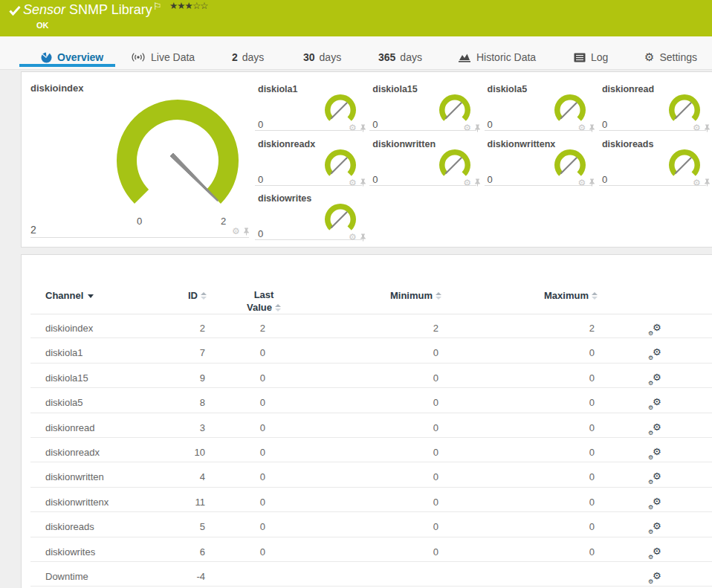 The image size is (712, 588). I want to click on table-row: diskioindex 2 2 2 2 ⚙⚙, so click(372, 326).